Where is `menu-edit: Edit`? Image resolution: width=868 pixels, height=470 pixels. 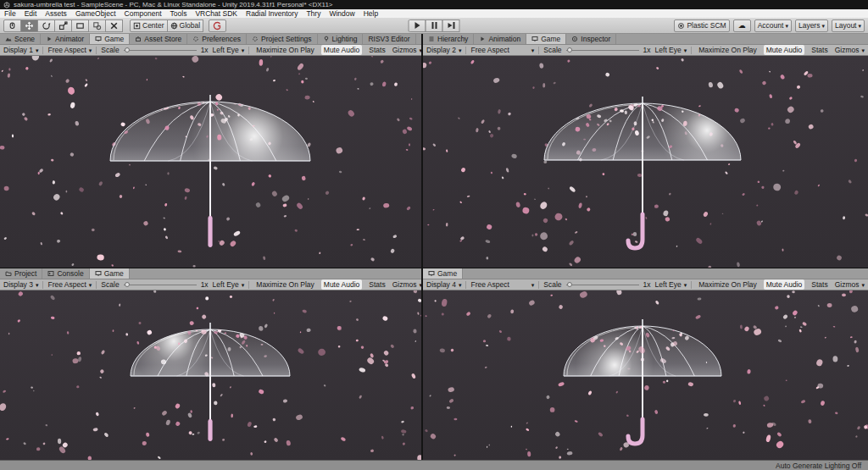 menu-edit: Edit is located at coordinates (31, 14).